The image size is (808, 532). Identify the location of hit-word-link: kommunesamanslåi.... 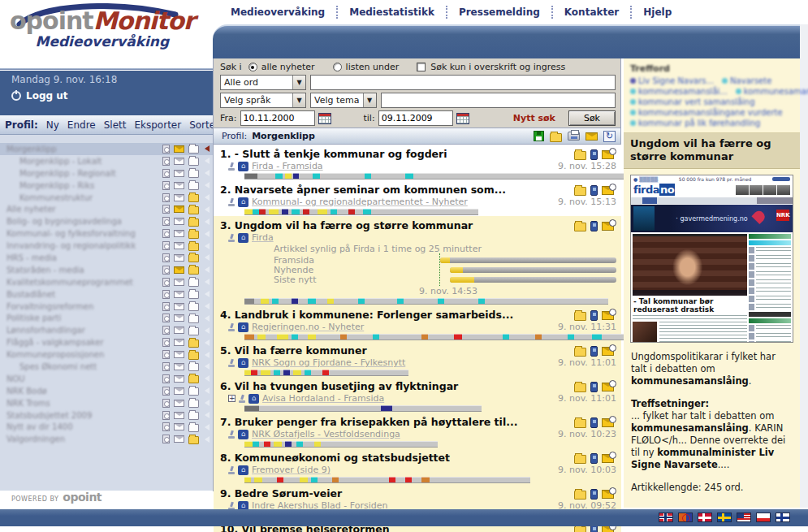
(679, 91).